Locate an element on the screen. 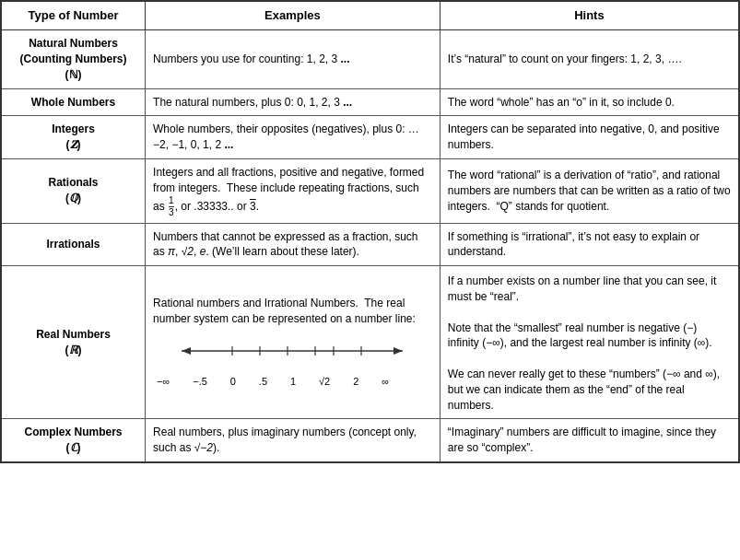 Image resolution: width=740 pixels, height=560 pixels. row-whole: Whole Numbers The natural numbers, plus … is located at coordinates (370, 102).